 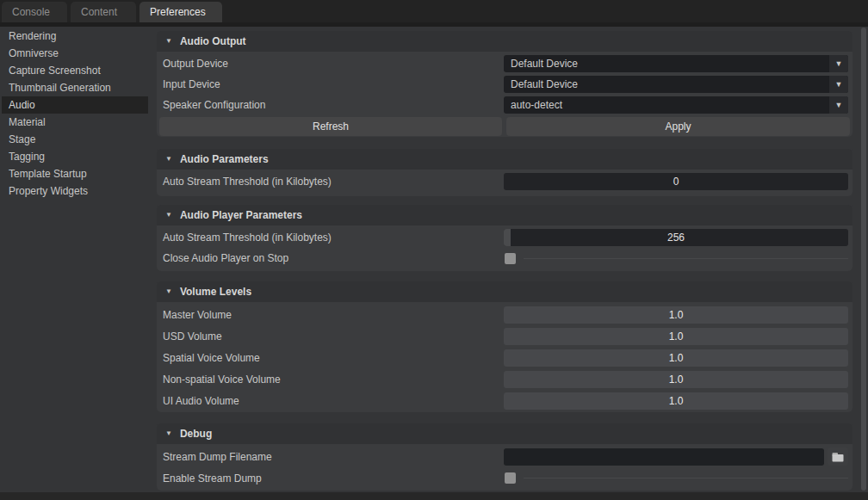 I want to click on output-device-value: Default Device, so click(x=541, y=64).